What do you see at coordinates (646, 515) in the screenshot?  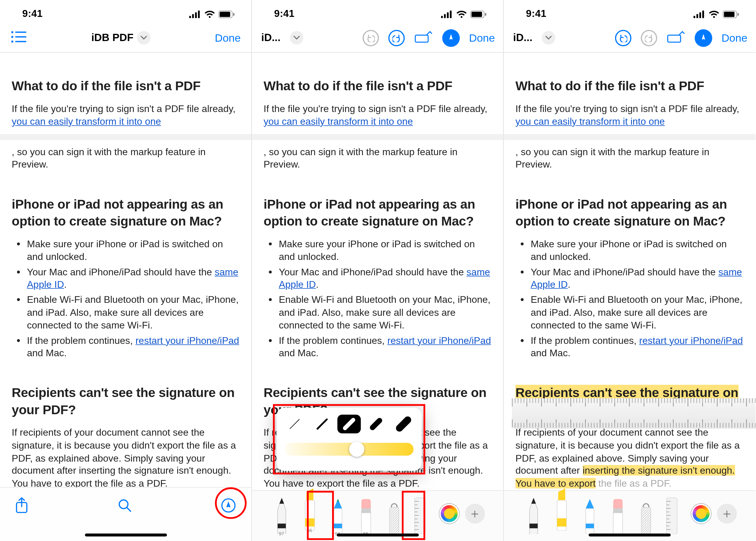 I see `tool-lasso` at bounding box center [646, 515].